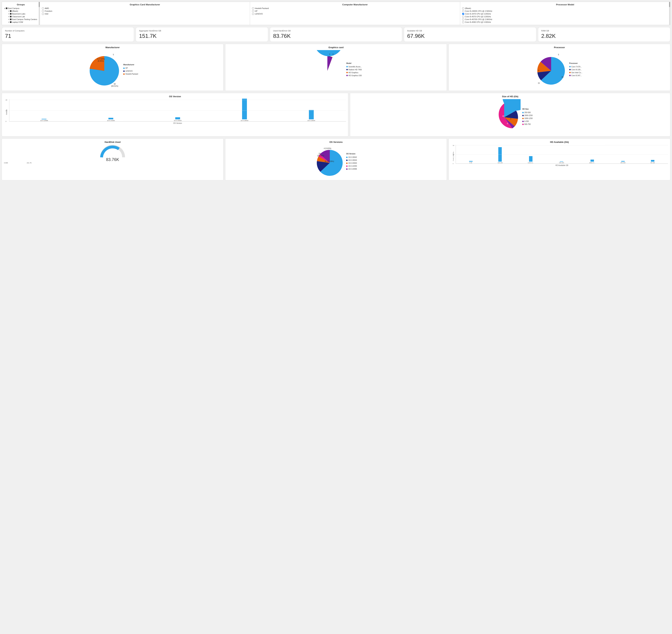 This screenshot has height=634, width=672. Describe the element at coordinates (202, 36) in the screenshot. I see `kpi-value: 151.7K` at that location.